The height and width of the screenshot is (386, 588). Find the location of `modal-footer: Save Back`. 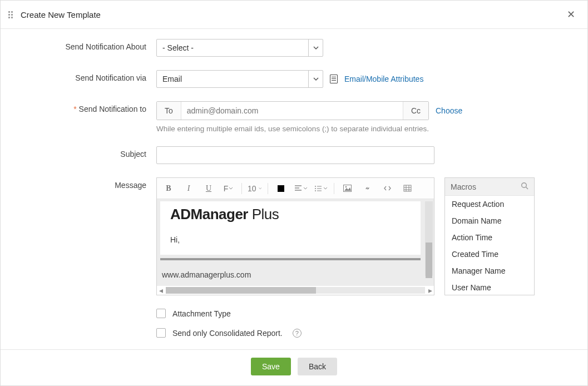

modal-footer: Save Back is located at coordinates (294, 367).